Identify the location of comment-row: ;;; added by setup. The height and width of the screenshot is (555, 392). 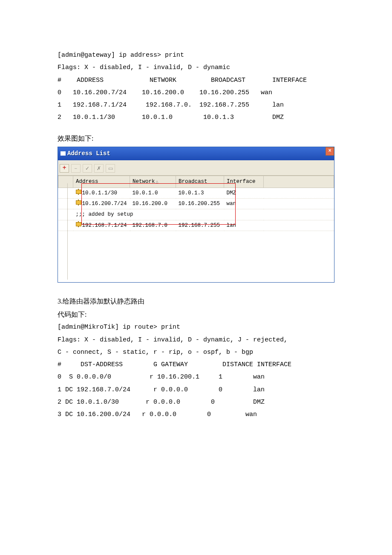
(196, 215).